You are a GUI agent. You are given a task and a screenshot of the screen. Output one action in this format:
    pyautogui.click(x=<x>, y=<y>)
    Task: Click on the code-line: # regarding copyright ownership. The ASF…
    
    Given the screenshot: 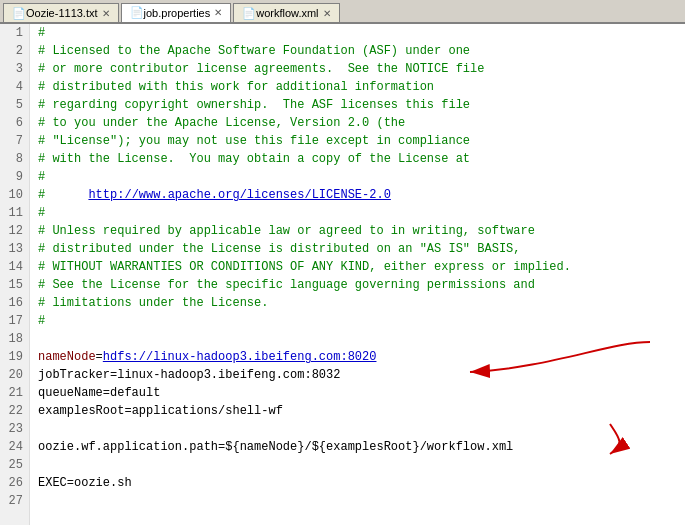 What is the action you would take?
    pyautogui.click(x=358, y=105)
    